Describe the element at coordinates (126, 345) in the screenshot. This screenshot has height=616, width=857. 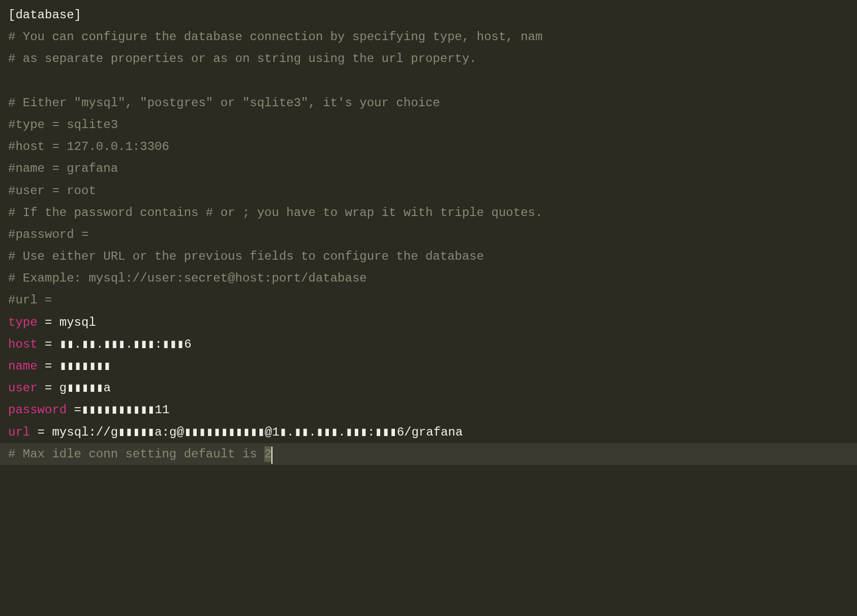
I see `config-value-host-obscured: ▮▮.▮▮.▮▮▮.▮▮▮:▮▮▮6` at that location.